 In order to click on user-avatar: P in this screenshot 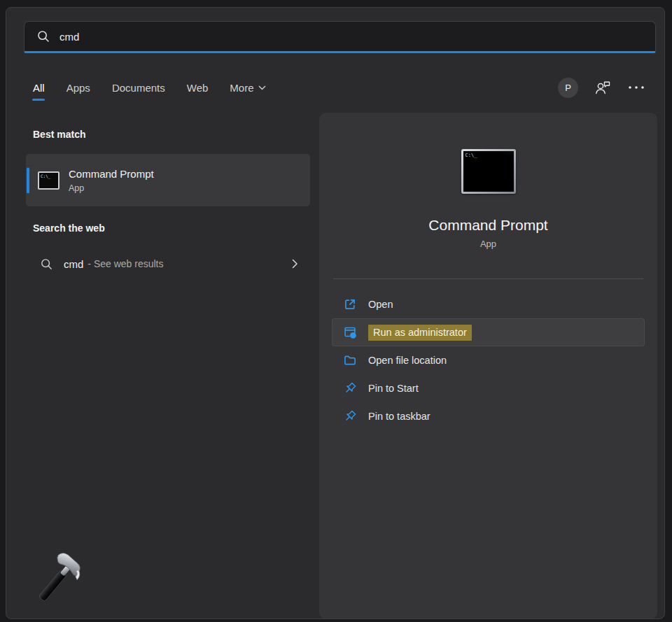, I will do `click(568, 88)`.